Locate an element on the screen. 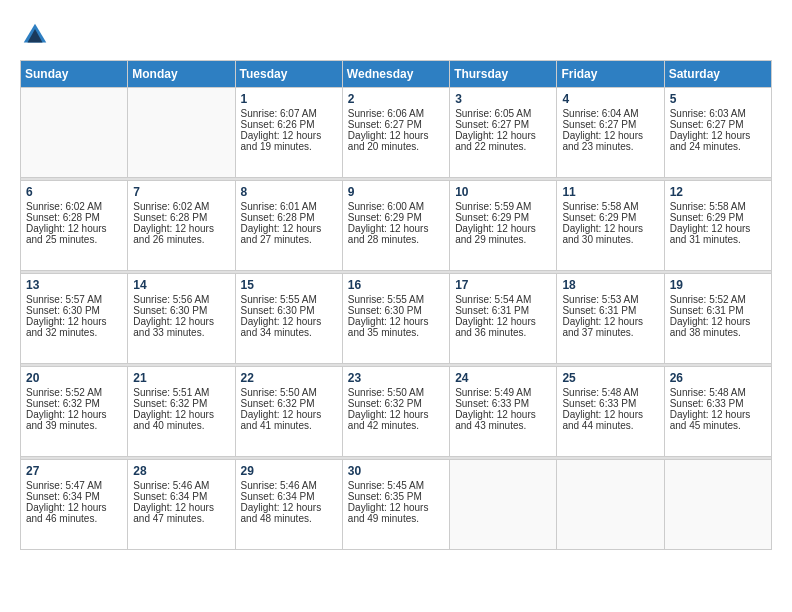  calendar-cell: 3Sunrise: 6:05 AMSunset: 6:27 PMDaylight… is located at coordinates (504, 133).